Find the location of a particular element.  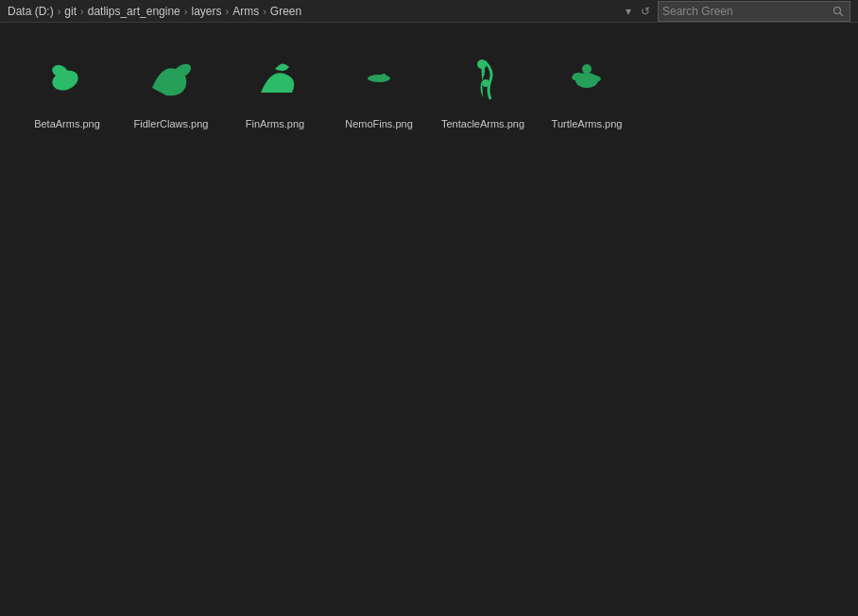

breadcrumb-dropdown-btn: ▾ is located at coordinates (628, 11).